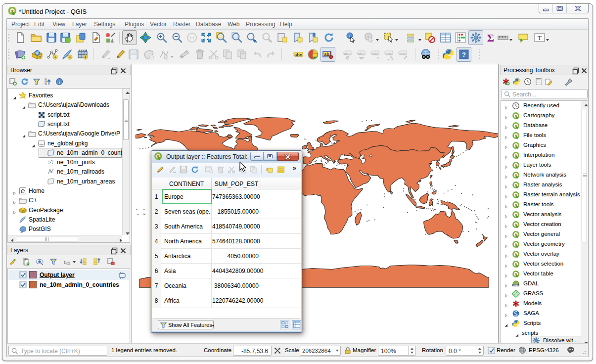 The height and width of the screenshot is (364, 596). I want to click on svg-text: 1:1, so click(192, 38).